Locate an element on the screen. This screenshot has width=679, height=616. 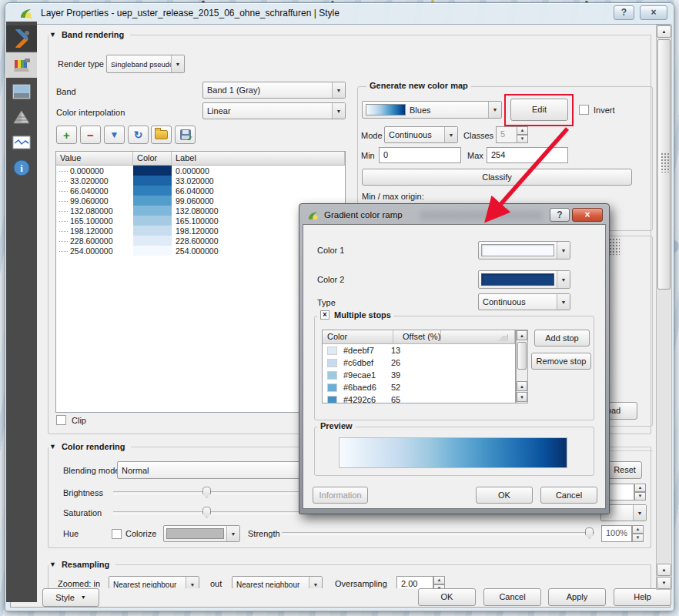
color-interpolation-combo: Linear ▼ is located at coordinates (274, 111).